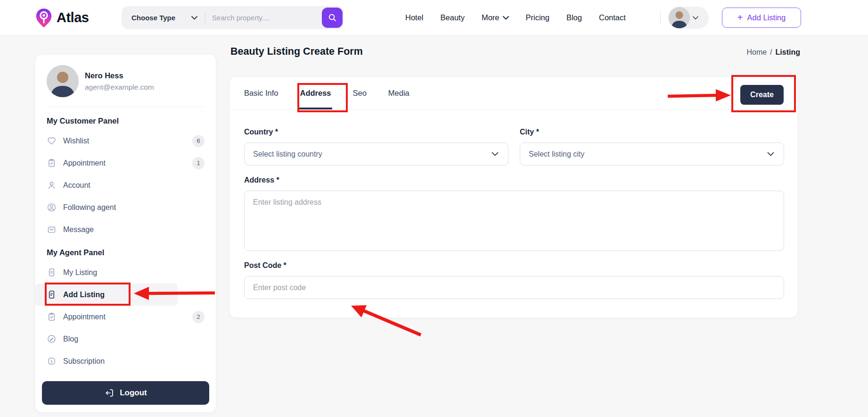 The width and height of the screenshot is (868, 417). What do you see at coordinates (154, 18) in the screenshot?
I see `choose-type-label: Choose Type` at bounding box center [154, 18].